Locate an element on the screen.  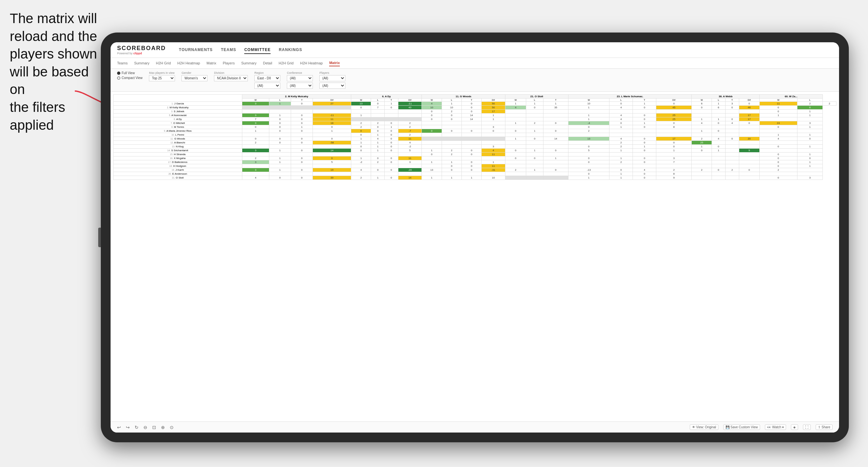
zoom-reset-icon: ⊡ is located at coordinates (154, 427).